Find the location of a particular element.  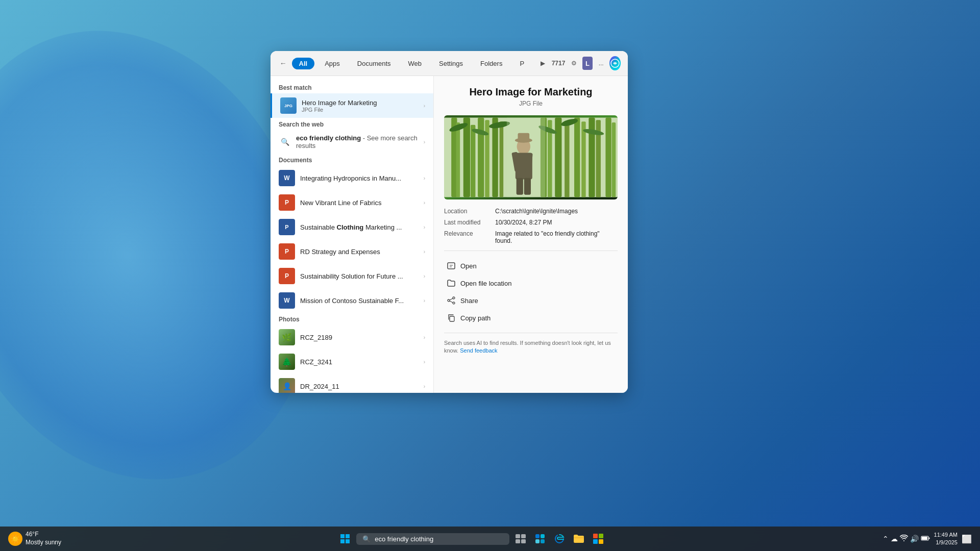

photo-title-0: RCZ_2189 is located at coordinates (362, 338).